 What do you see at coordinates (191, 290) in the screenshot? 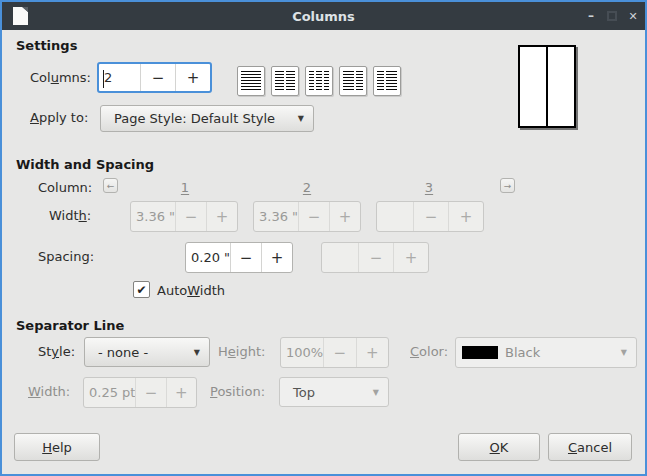
I see `autowidth-label: AutoWidth` at bounding box center [191, 290].